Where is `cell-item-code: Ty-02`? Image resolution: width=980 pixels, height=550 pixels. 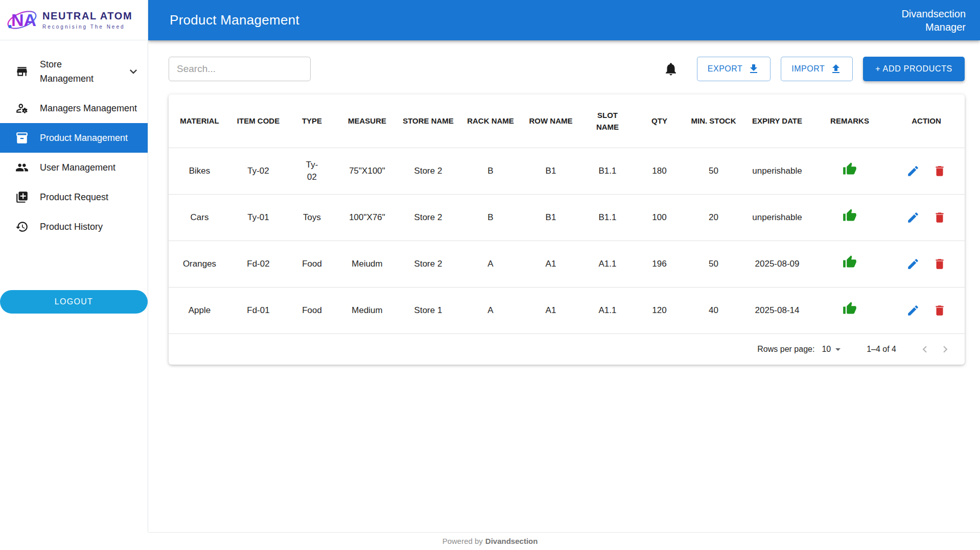 cell-item-code: Ty-02 is located at coordinates (259, 171).